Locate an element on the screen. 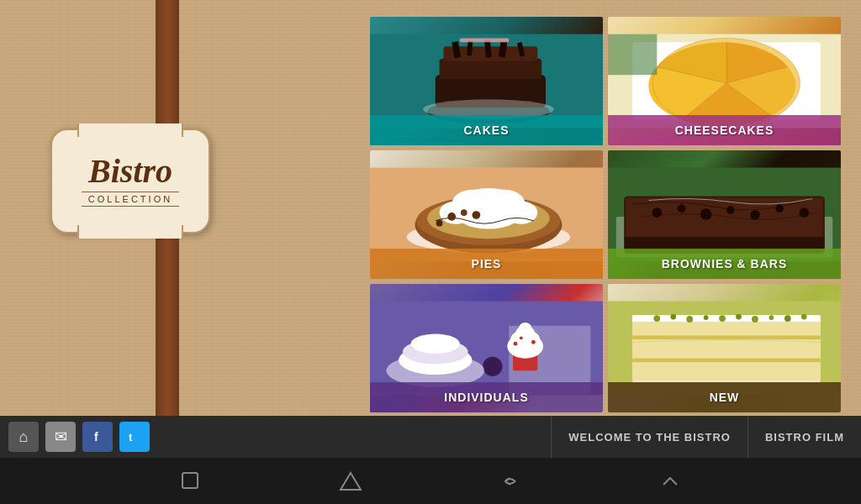 This screenshot has width=861, height=504. toolbar-left: ⌂ ✉ f t is located at coordinates (79, 437).